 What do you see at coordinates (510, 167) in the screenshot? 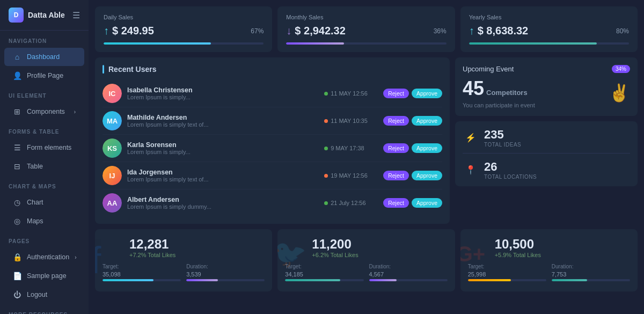
I see `total-locations-count: 26` at bounding box center [510, 167].